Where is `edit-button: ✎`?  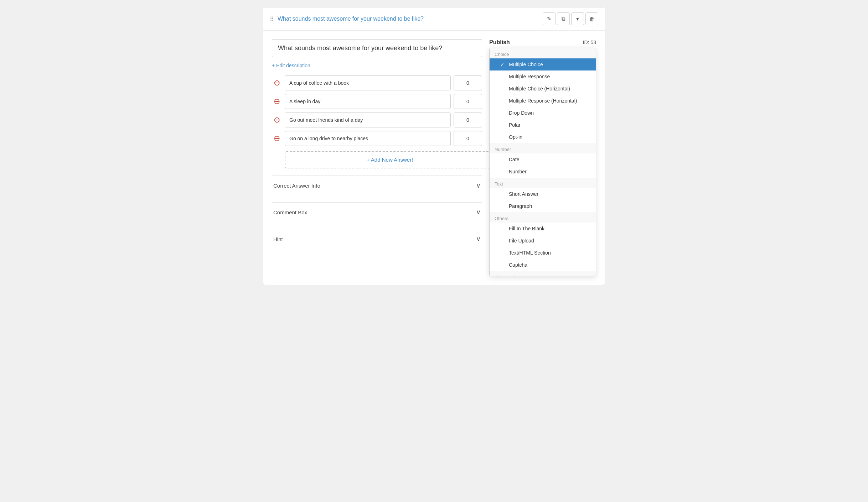
edit-button: ✎ is located at coordinates (549, 19).